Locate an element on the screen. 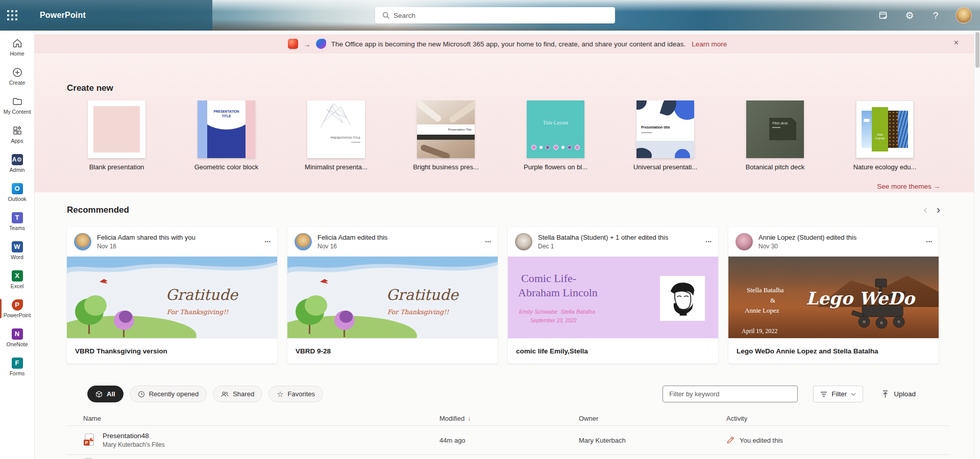 The width and height of the screenshot is (980, 459). upload-button: Upload is located at coordinates (898, 394).